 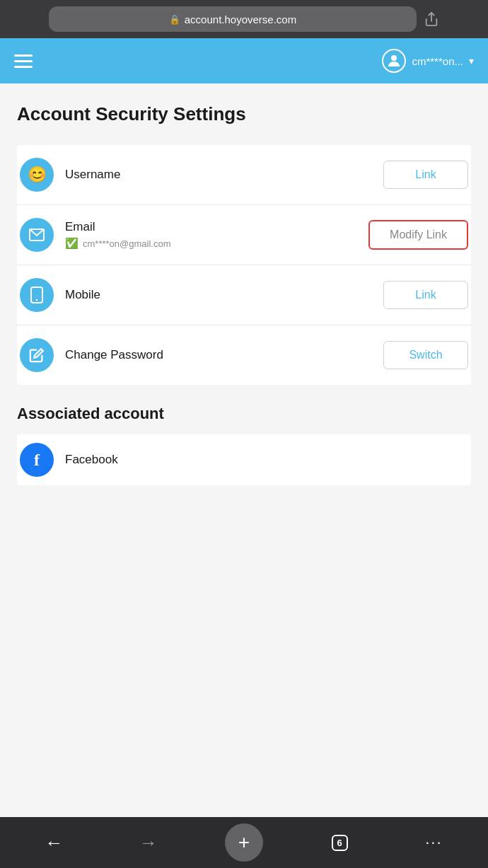 What do you see at coordinates (219, 295) in the screenshot?
I see `mobile-text: Mobile` at bounding box center [219, 295].